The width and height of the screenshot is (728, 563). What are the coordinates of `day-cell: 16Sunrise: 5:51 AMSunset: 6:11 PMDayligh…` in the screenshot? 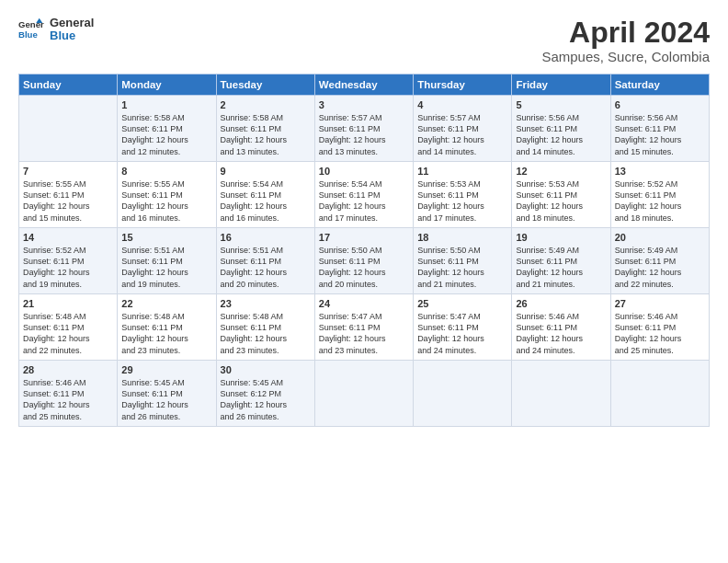 It's located at (265, 261).